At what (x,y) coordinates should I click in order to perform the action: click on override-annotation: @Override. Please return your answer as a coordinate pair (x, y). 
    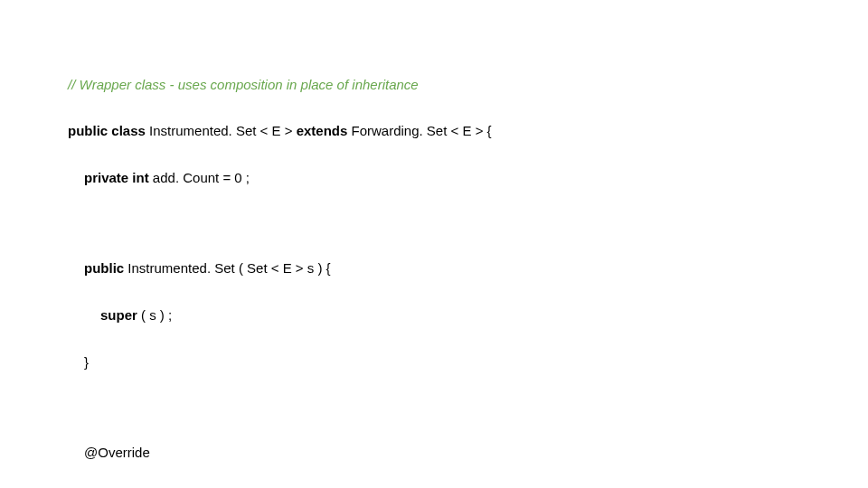
    Looking at the image, I should click on (468, 452).